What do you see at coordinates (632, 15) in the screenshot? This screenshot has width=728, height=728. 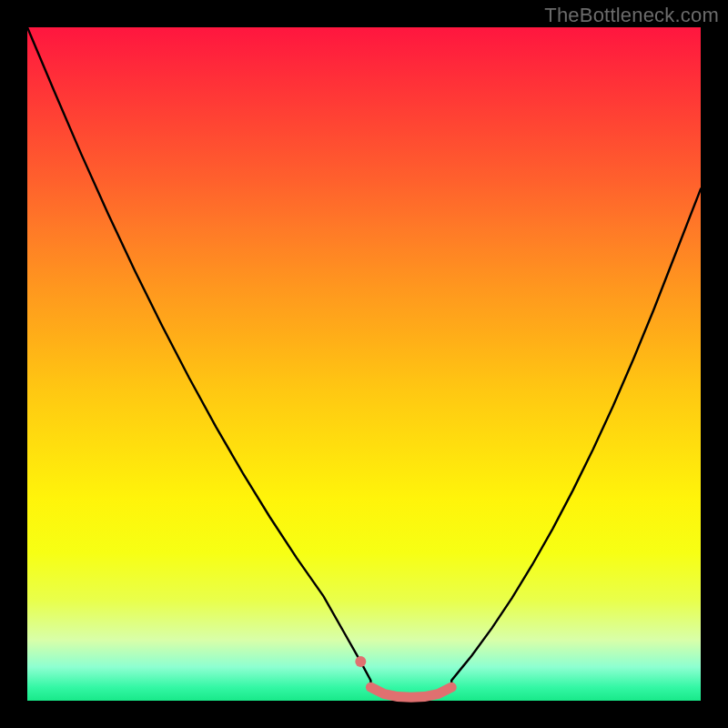 I see `watermark-text: TheBottleneck.com` at bounding box center [632, 15].